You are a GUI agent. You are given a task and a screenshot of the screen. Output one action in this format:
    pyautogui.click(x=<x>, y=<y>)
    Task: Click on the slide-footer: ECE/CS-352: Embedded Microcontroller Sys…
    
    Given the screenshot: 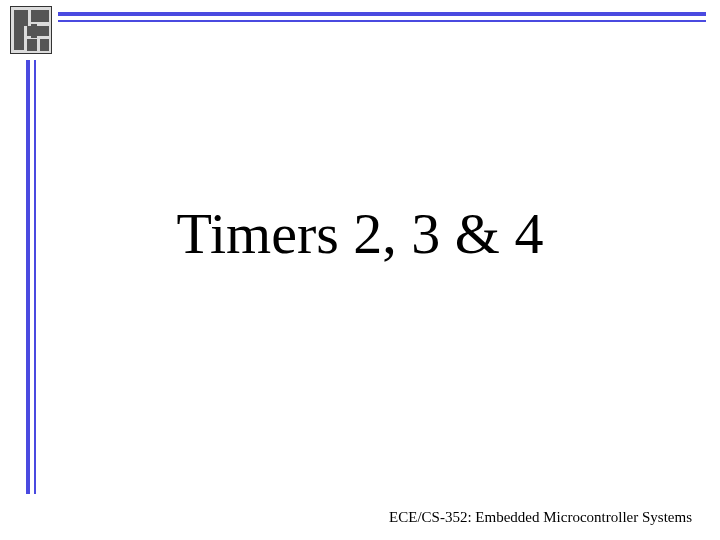 What is the action you would take?
    pyautogui.click(x=540, y=518)
    